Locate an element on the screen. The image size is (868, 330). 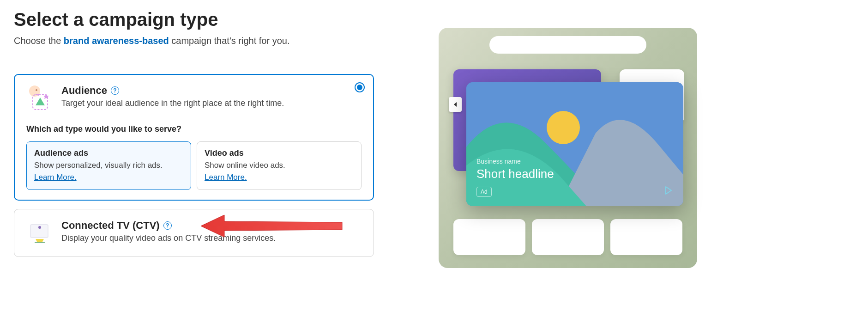
ad-type-title: Video ads is located at coordinates (279, 153).